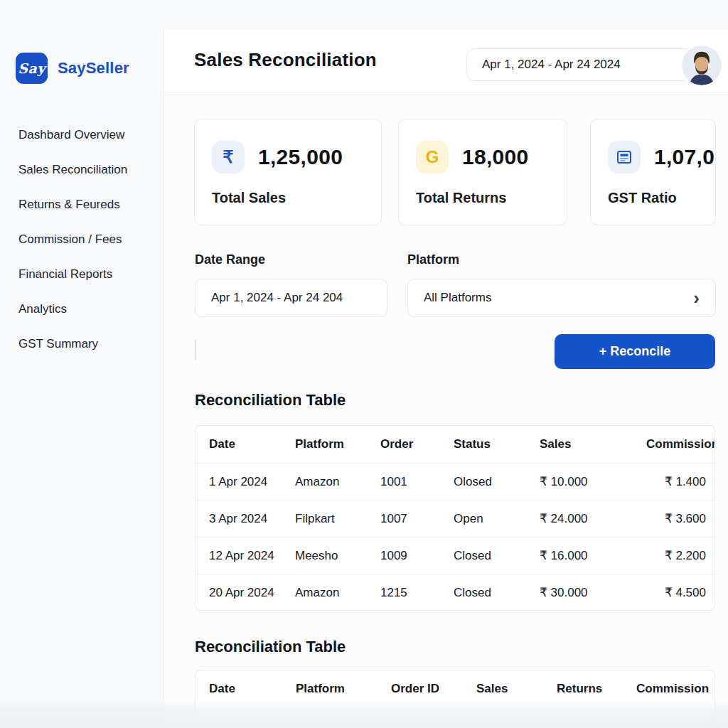 This screenshot has width=728, height=728. What do you see at coordinates (496, 519) in the screenshot?
I see `cell-status: Open` at bounding box center [496, 519].